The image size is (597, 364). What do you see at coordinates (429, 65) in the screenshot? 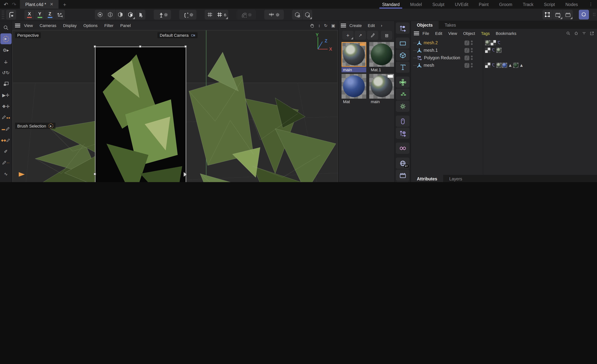
I see `object-label: mesh` at bounding box center [429, 65].